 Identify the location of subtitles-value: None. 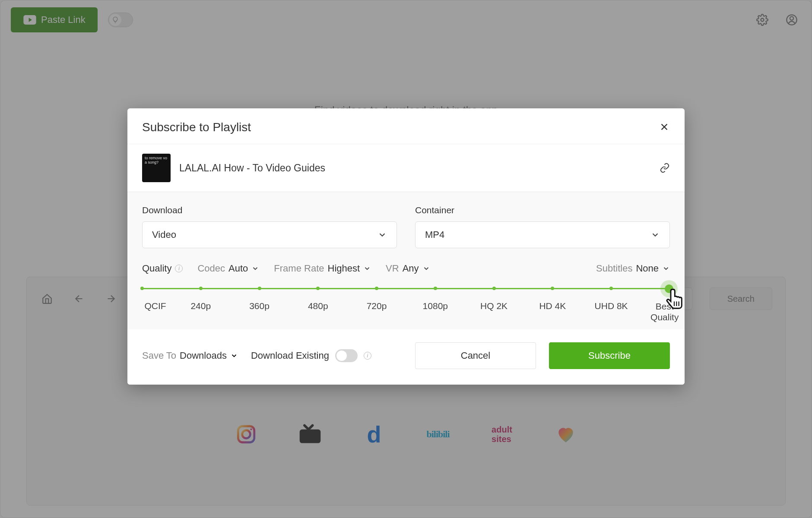
(647, 268).